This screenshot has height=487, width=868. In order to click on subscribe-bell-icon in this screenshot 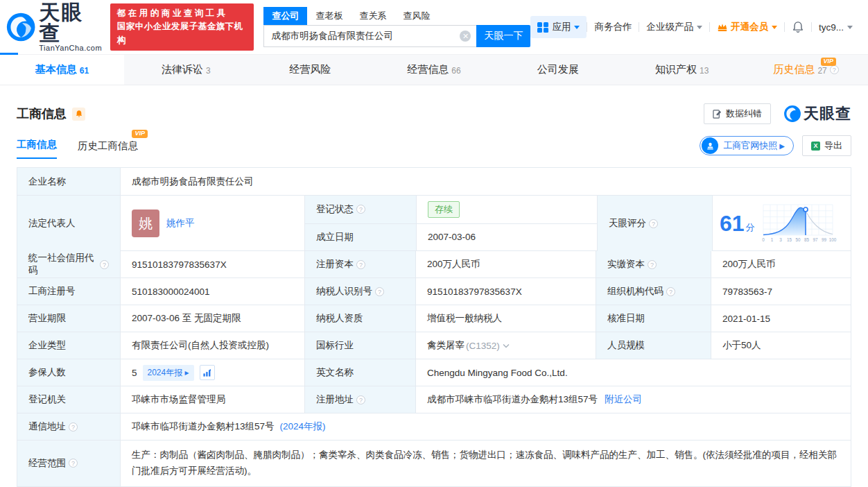, I will do `click(79, 114)`.